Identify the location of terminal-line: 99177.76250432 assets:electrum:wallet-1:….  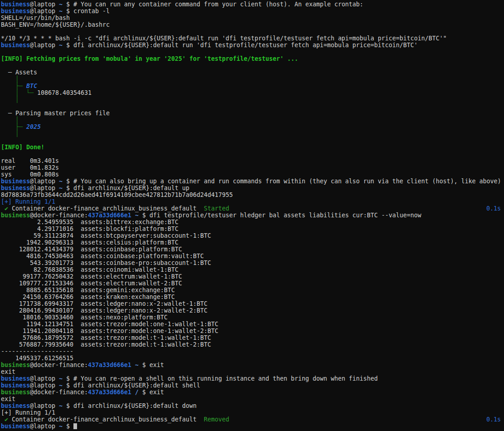
(252, 277).